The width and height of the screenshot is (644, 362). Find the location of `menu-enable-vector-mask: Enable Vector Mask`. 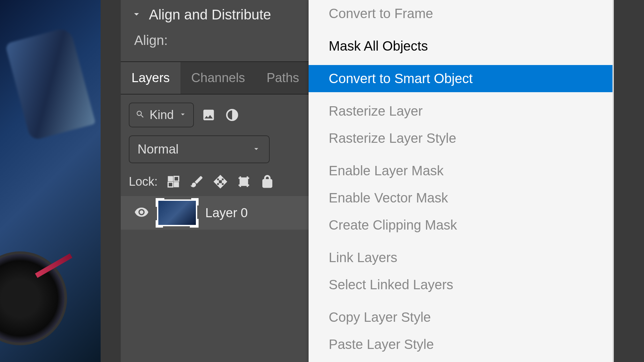

menu-enable-vector-mask: Enable Vector Mask is located at coordinates (461, 198).